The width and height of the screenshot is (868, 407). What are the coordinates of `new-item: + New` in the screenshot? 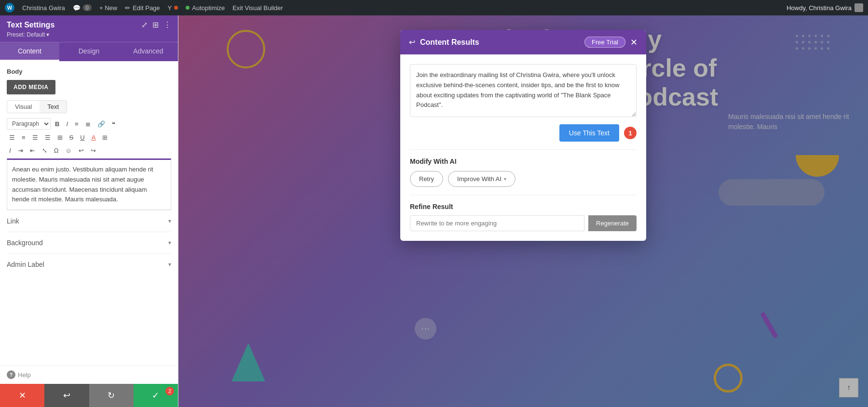 It's located at (108, 8).